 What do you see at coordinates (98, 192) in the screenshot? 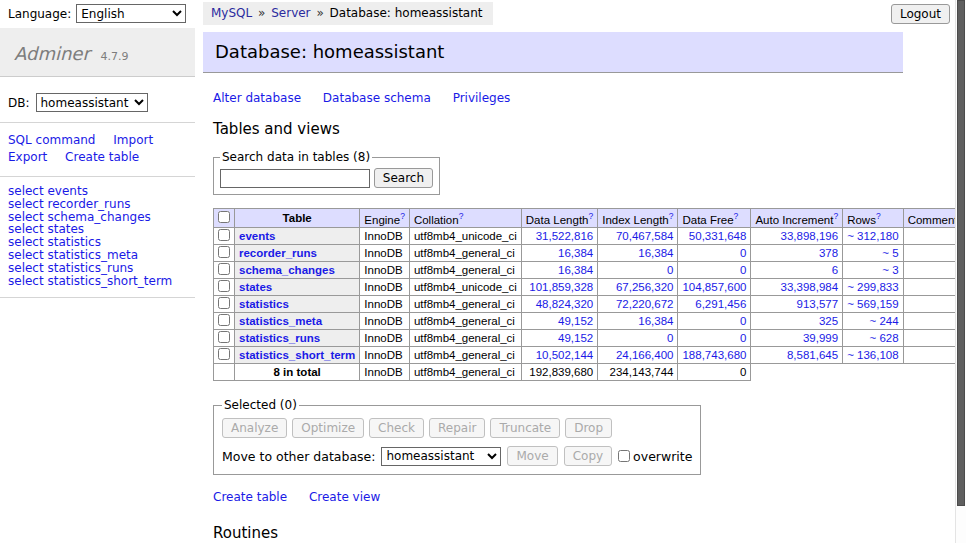
I see `sidebar-table-select-link: select events` at bounding box center [98, 192].